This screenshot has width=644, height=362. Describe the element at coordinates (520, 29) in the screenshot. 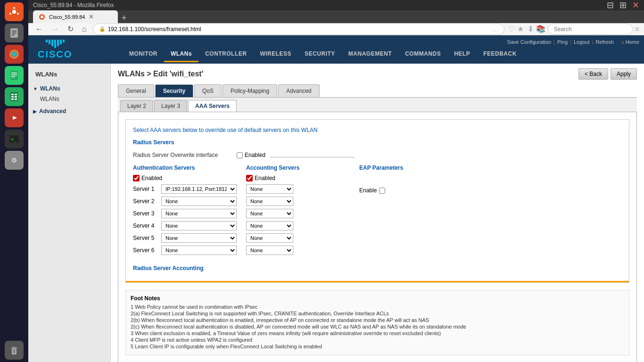

I see `star-icon: ★` at that location.